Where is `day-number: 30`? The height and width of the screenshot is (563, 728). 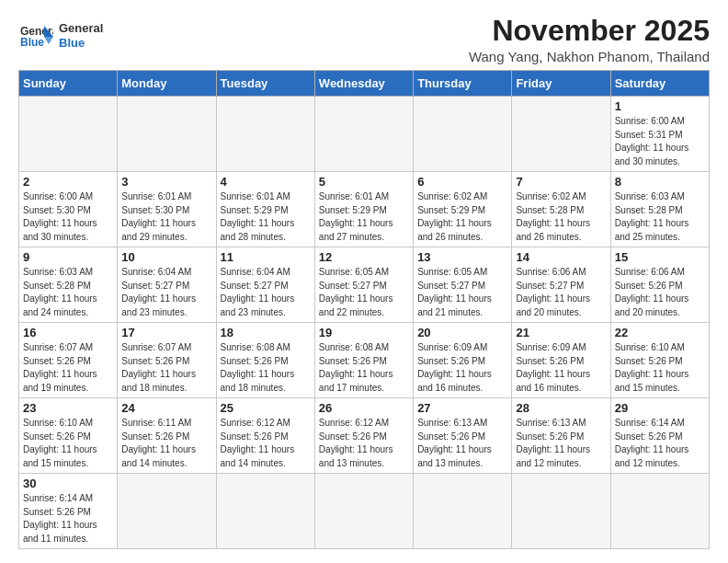
day-number: 30 is located at coordinates (68, 484).